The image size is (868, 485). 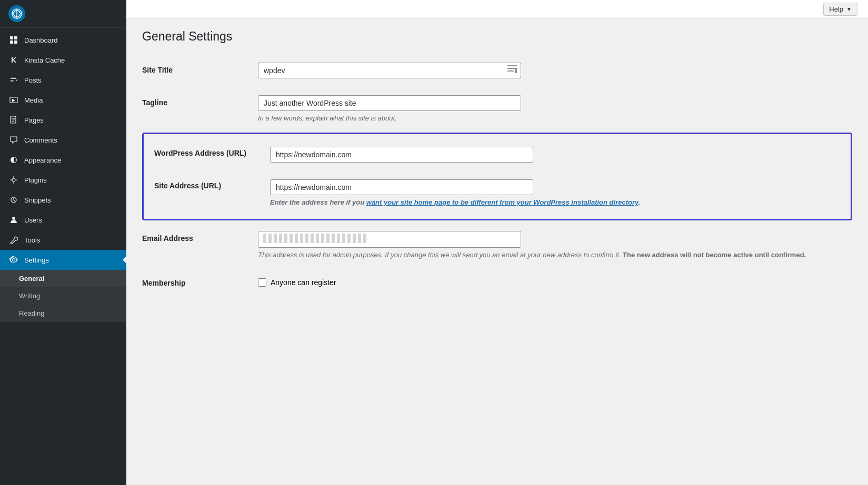 I want to click on sidebar-item-pages: Pages, so click(x=63, y=120).